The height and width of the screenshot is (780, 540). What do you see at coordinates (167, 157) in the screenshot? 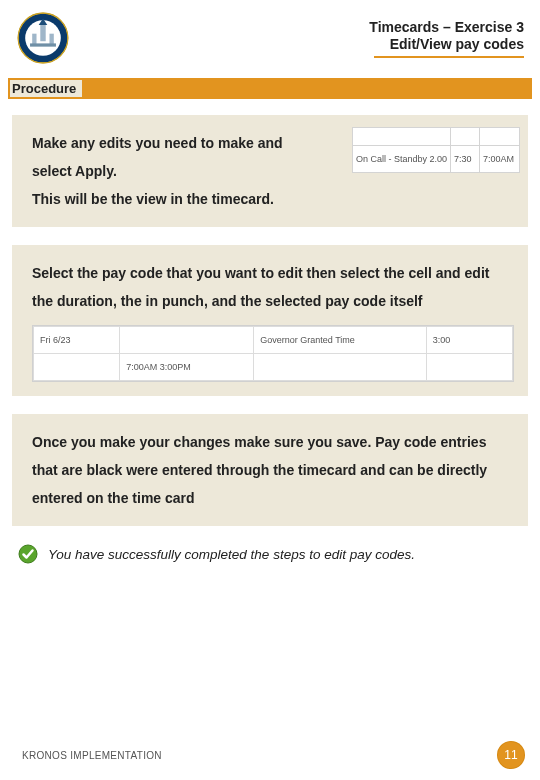
I see `step1-text-a: Make any edits you need to make and sele…` at bounding box center [167, 157].